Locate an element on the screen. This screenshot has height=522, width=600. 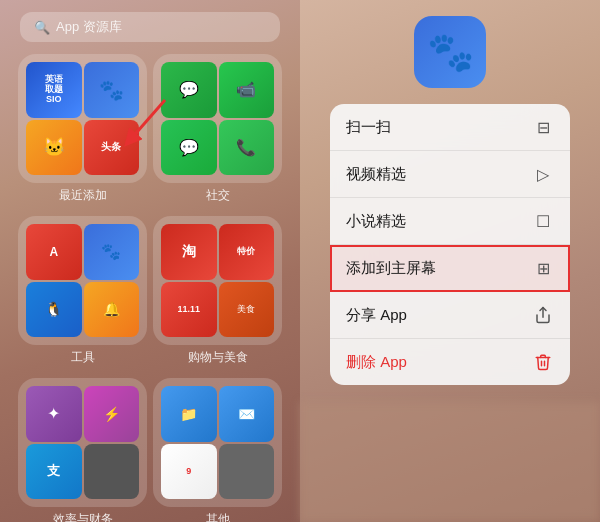
section-finance: ✦ ⚡ 支 效率与财务 is located at coordinates (82, 450).